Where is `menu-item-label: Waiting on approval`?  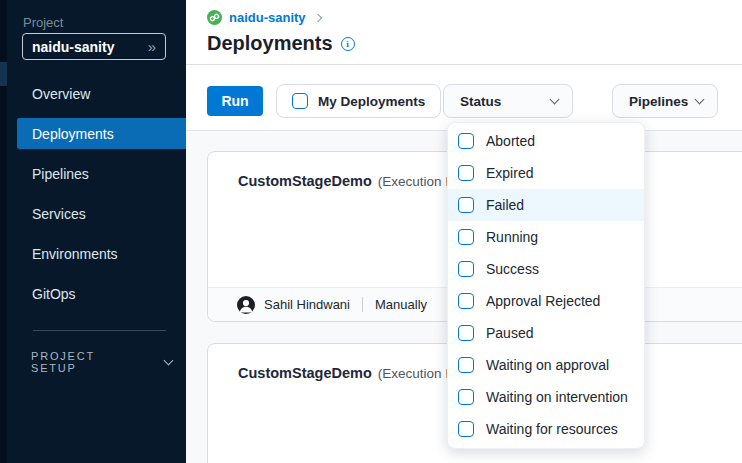
menu-item-label: Waiting on approval is located at coordinates (548, 365).